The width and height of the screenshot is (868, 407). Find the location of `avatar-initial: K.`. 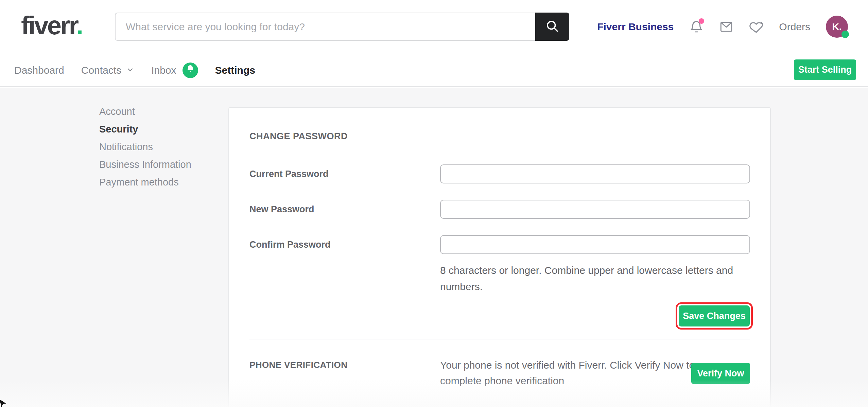

avatar-initial: K. is located at coordinates (837, 27).